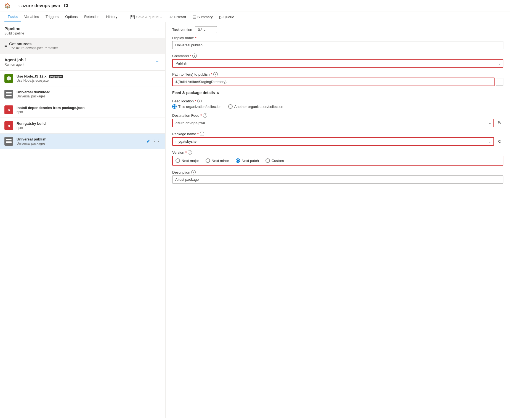 The height and width of the screenshot is (420, 510). I want to click on save-queue-label: Save & queue, so click(147, 17).